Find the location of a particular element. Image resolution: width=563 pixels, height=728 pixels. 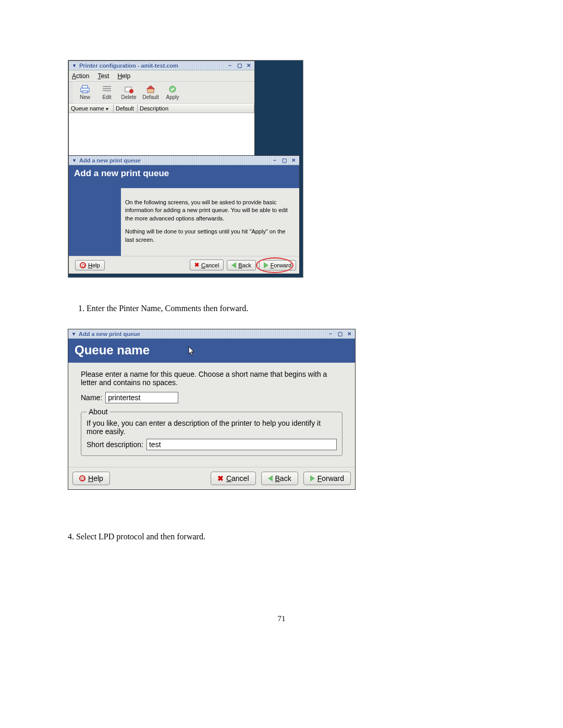

intro-text: Please enter a name for this queue. Choo… is located at coordinates (212, 378).